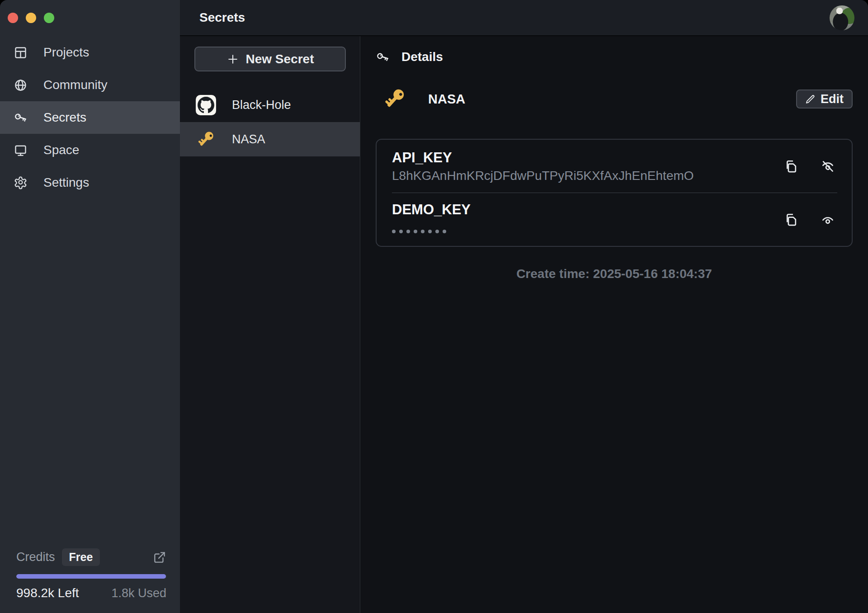  Describe the element at coordinates (233, 59) in the screenshot. I see `plus-icon` at that location.